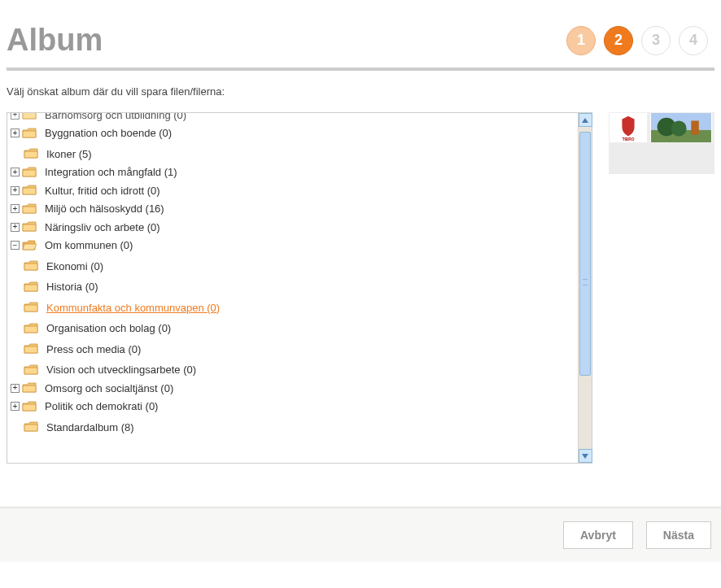 The width and height of the screenshot is (721, 588). Describe the element at coordinates (292, 425) in the screenshot. I see `tree-item: Standardalbum (8)` at that location.